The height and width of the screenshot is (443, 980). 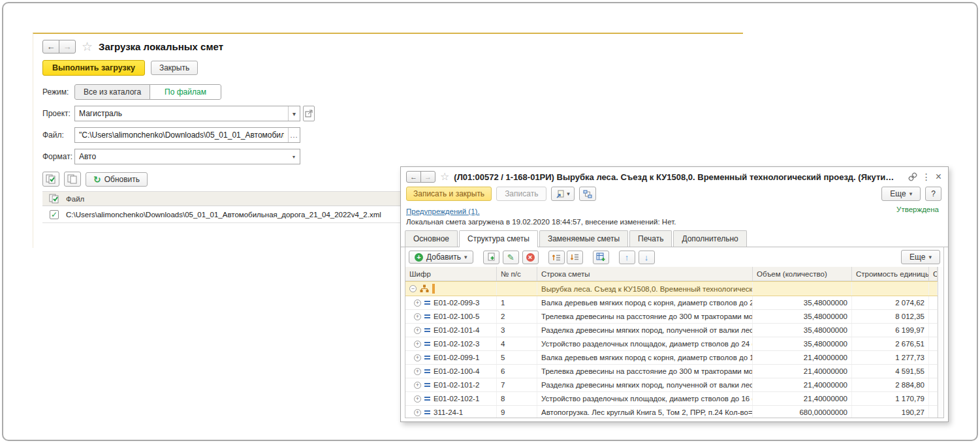 I want to click on estimate-row: + Е01-02-102-1 8 Устройство разделочных …, so click(x=671, y=399).